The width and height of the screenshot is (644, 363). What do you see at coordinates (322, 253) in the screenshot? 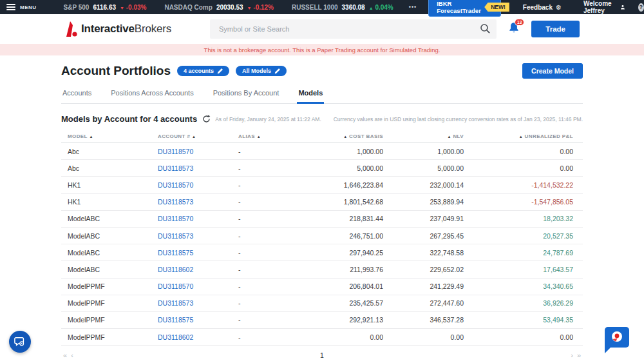
I see `table-row: ModelABC DU3118575 - 297,940.25 322,748.…` at bounding box center [322, 253].